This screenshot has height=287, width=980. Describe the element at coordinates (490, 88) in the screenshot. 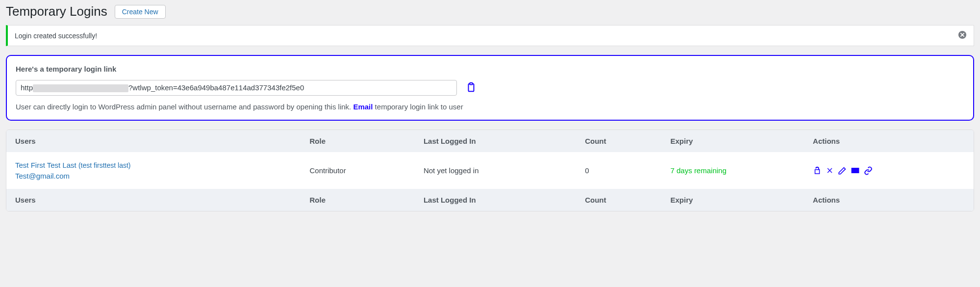

I see `link-row: http?wtlwp_token=43e6a949ba487e114ad3773…` at that location.